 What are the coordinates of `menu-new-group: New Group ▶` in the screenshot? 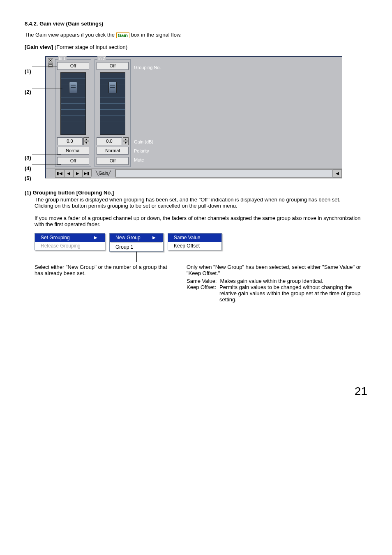 It's located at (136, 238).